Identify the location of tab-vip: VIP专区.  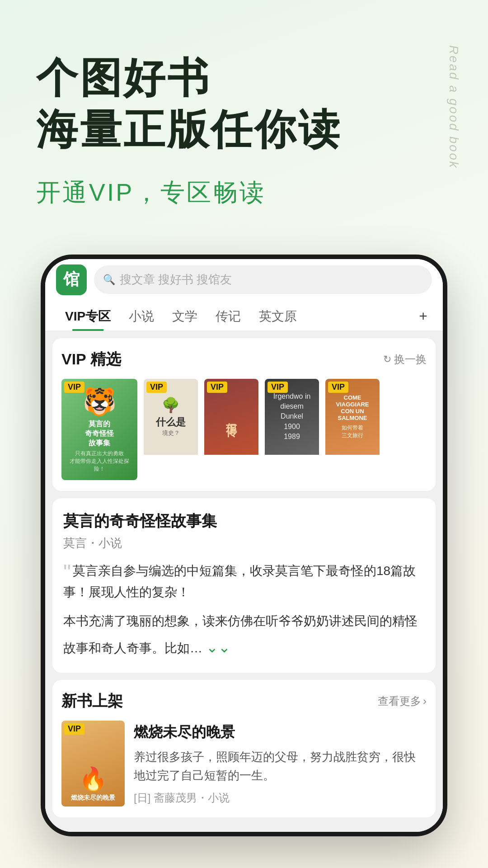
(88, 316).